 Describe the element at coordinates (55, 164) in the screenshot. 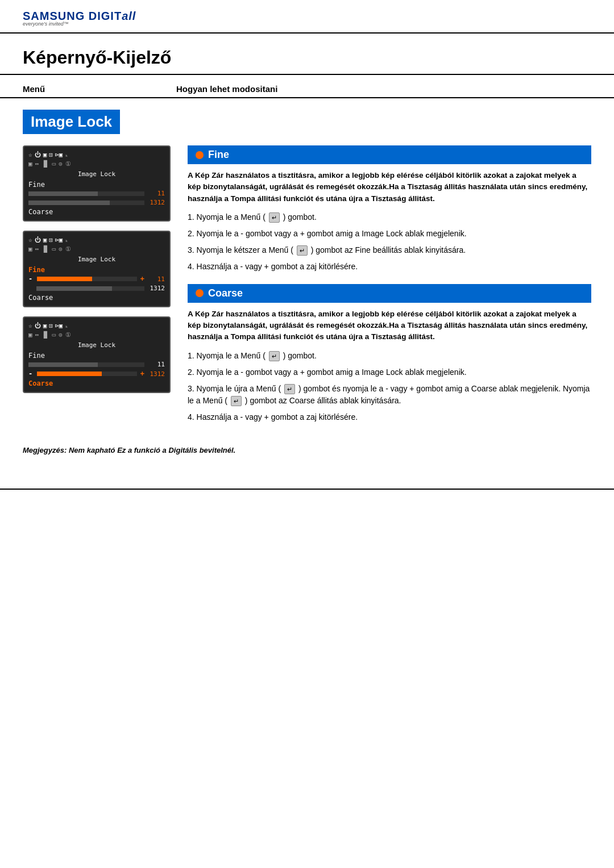

I see `icon-rect: ▭` at that location.